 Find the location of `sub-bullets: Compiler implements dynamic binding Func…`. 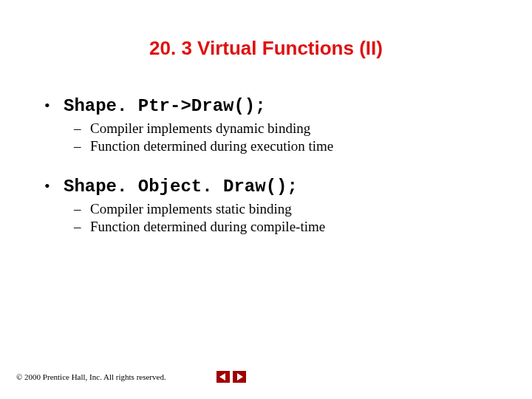

sub-bullets: Compiler implements dynamic binding Func… is located at coordinates (288, 137).